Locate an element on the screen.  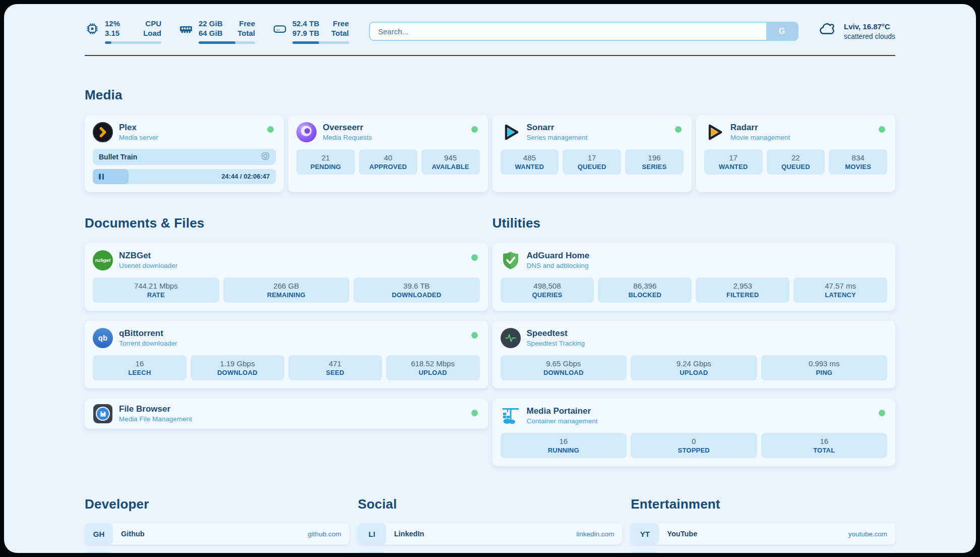
adguard-card: AdGuard Home DNS and adblocking 498,508 … is located at coordinates (694, 277).